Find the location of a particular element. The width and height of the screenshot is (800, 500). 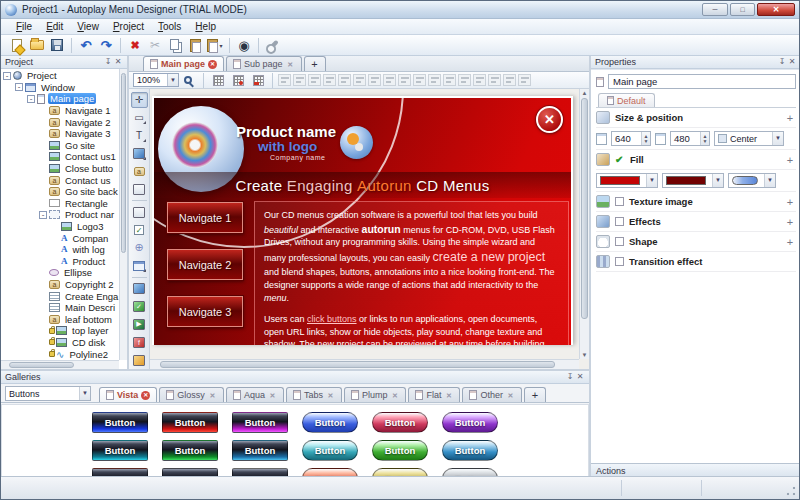

object-name-field: Main page is located at coordinates (702, 82).